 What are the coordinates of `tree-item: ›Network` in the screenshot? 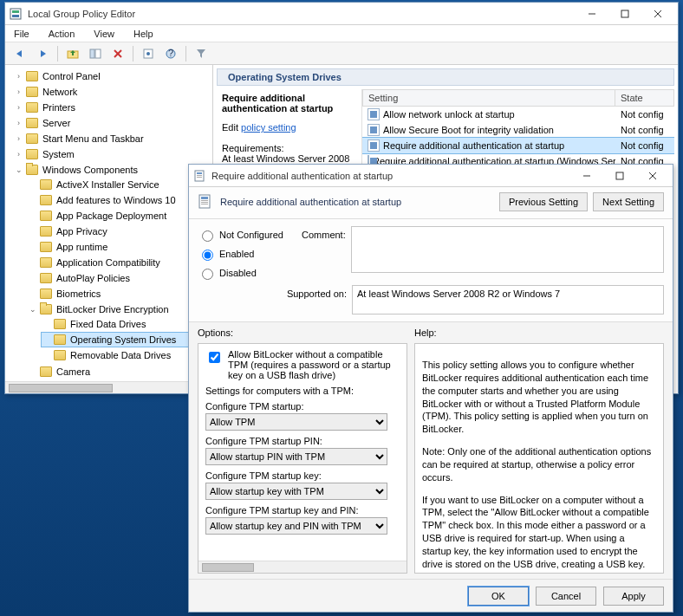 It's located at (113, 92).